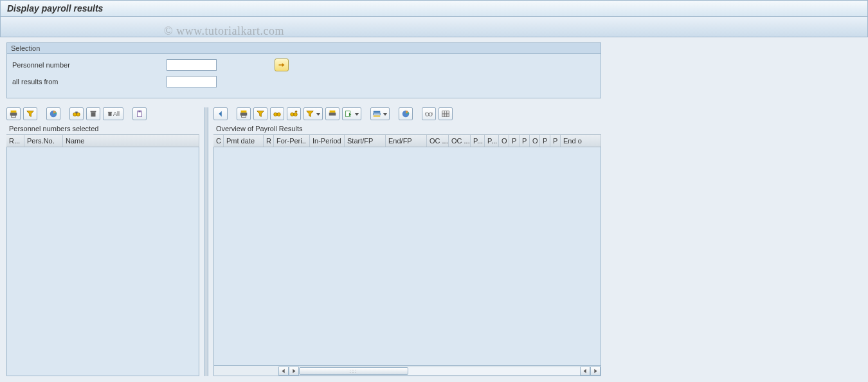 This screenshot has width=868, height=382. What do you see at coordinates (525, 141) in the screenshot?
I see `col-p4: P` at bounding box center [525, 141].